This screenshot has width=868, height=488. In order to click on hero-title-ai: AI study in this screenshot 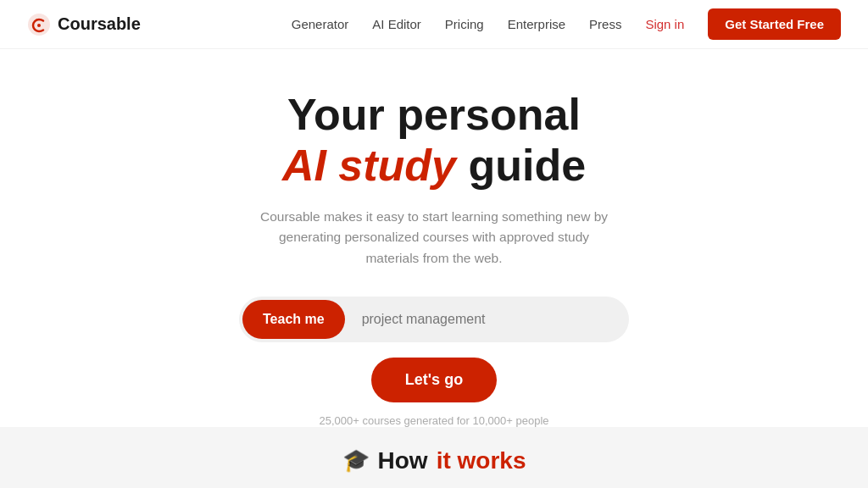, I will do `click(370, 165)`.